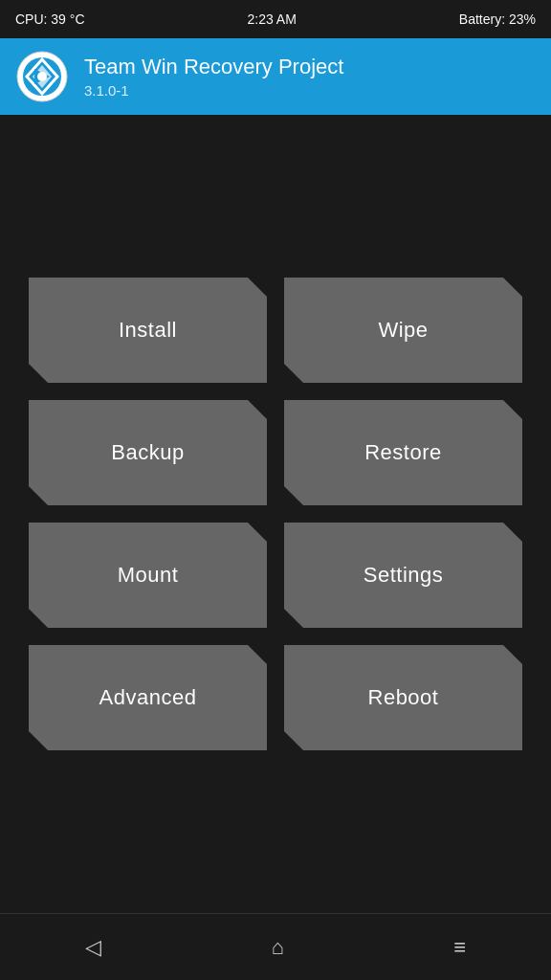  Describe the element at coordinates (276, 698) in the screenshot. I see `button-row-4: Advanced Reboot` at that location.